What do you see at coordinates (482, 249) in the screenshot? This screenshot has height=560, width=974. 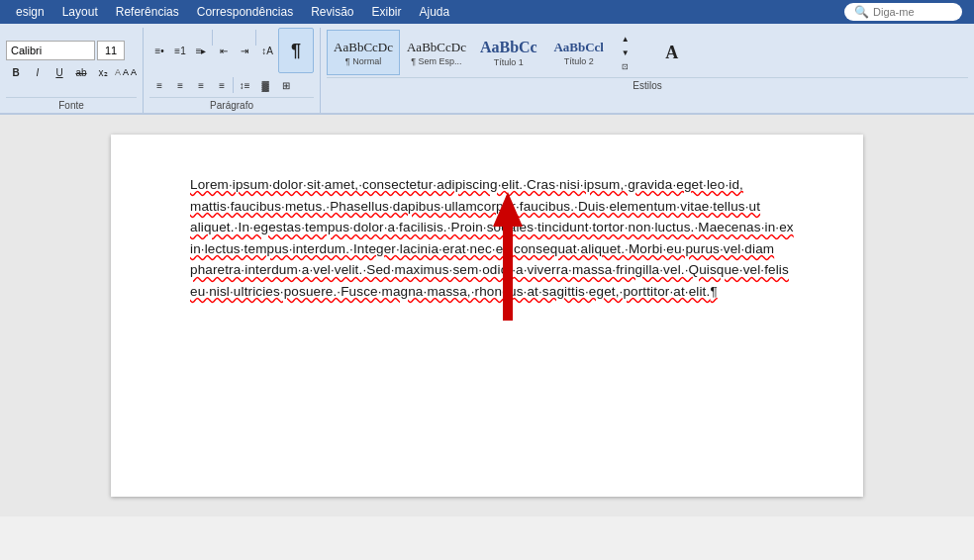 I see `text-line-4: in·lectus·tempus·interdum.·Integer·lacin…` at bounding box center [482, 249].